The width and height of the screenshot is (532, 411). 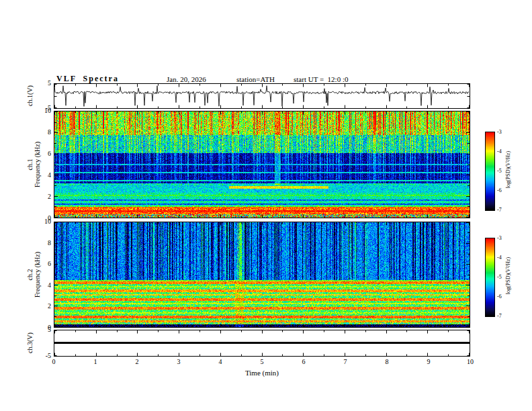 What do you see at coordinates (508, 275) in the screenshot?
I see `ch2-colorbar-label-text: log(PSD)(V²/Hz)` at bounding box center [508, 275].